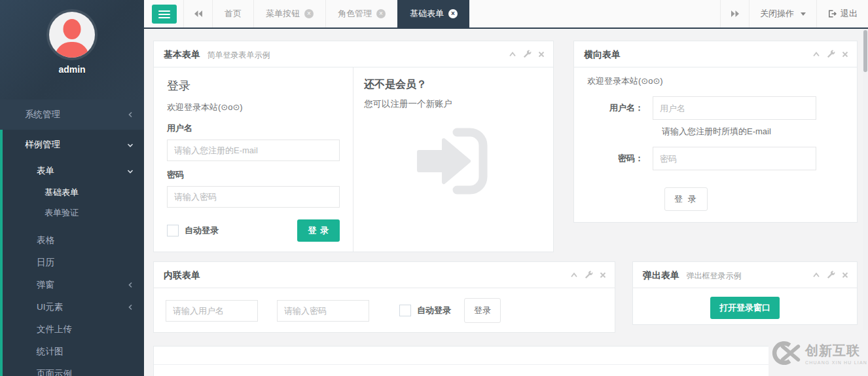 The height and width of the screenshot is (376, 868). I want to click on avatar, so click(72, 35).